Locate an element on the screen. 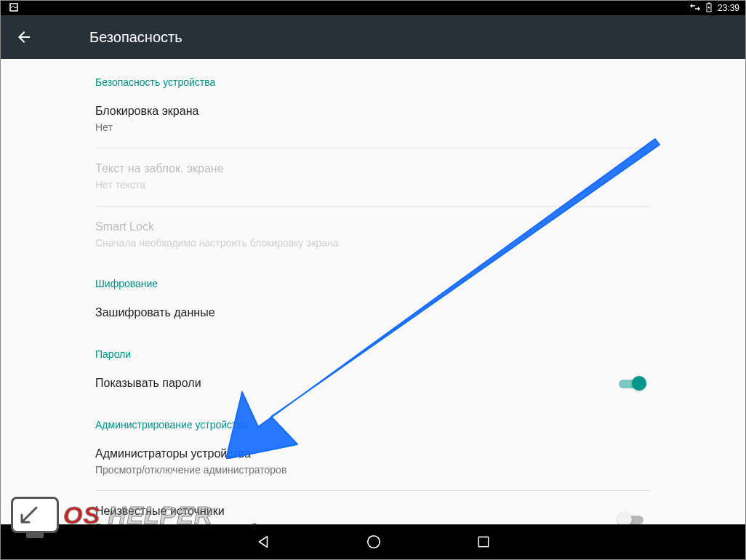 The image size is (746, 560). item-subtitle: Нет is located at coordinates (373, 128).